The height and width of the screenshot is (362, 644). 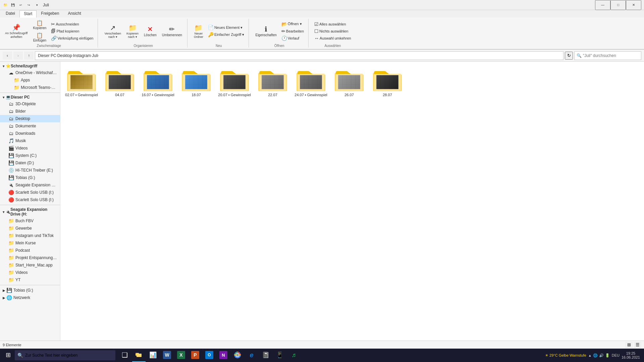 What do you see at coordinates (226, 27) in the screenshot?
I see `neues-element-button: 📄 Neues Element ▾` at bounding box center [226, 27].